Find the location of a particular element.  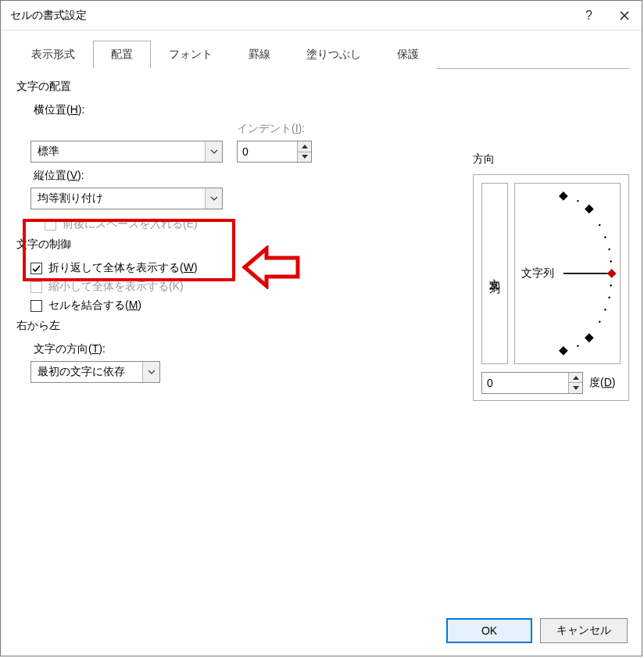

spinner-indent-value: 0 is located at coordinates (267, 152).